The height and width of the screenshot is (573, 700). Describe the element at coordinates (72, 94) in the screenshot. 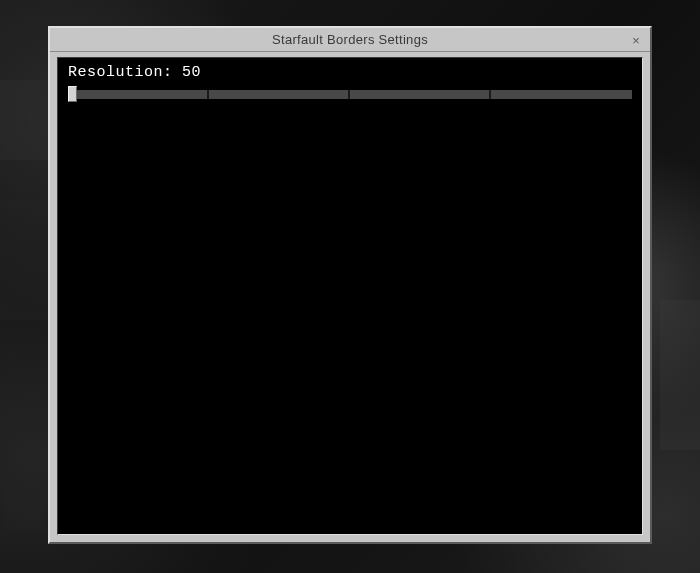

I see `slider-thumb` at that location.